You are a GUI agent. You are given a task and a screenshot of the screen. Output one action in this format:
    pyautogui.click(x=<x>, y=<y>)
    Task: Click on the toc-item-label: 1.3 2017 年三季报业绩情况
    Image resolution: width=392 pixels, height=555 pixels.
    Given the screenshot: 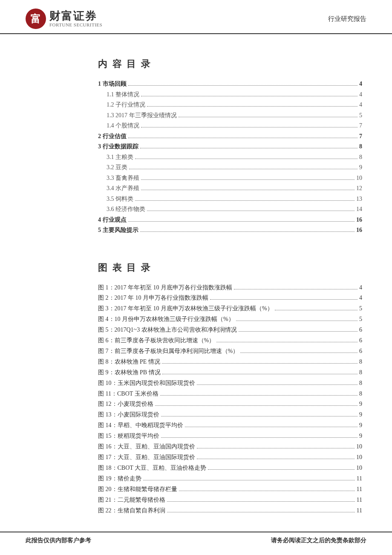 What is the action you would take?
    pyautogui.click(x=141, y=116)
    